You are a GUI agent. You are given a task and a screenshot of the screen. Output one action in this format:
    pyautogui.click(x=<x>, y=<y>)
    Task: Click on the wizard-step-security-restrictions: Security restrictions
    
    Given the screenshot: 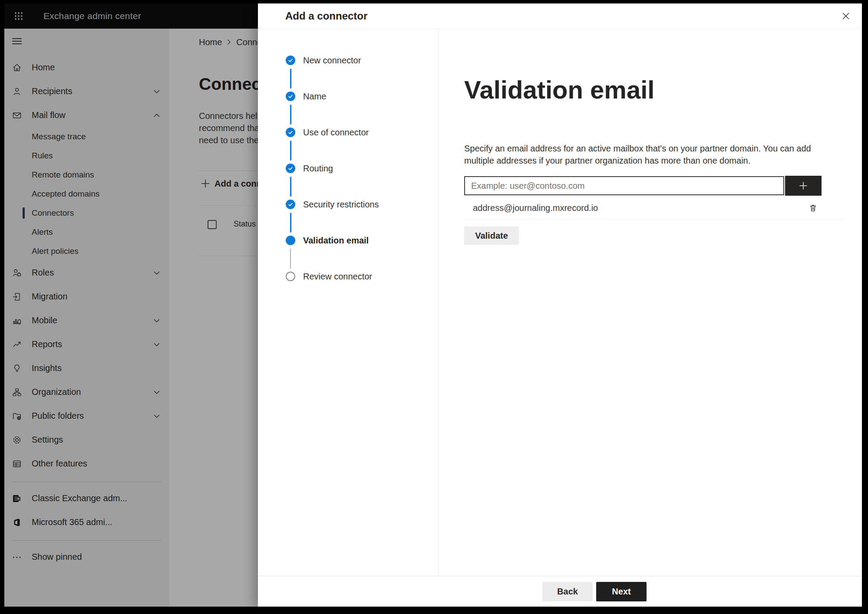 What is the action you would take?
    pyautogui.click(x=362, y=218)
    